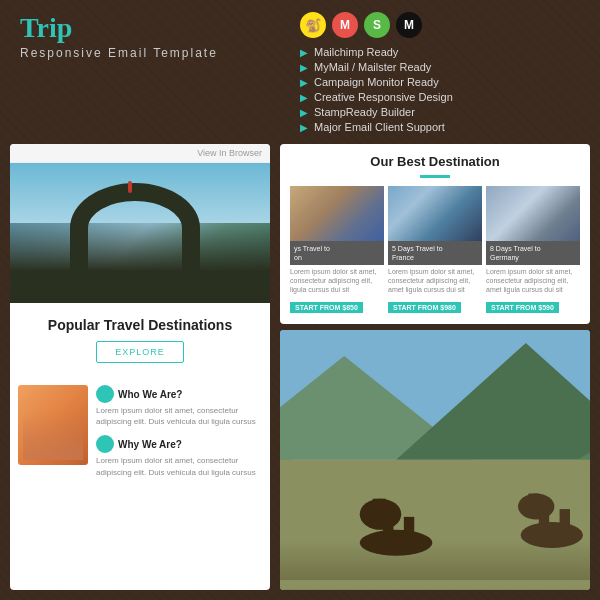 This screenshot has width=600, height=600. What do you see at coordinates (150, 394) in the screenshot?
I see `who-title: Who We Are?` at bounding box center [150, 394].